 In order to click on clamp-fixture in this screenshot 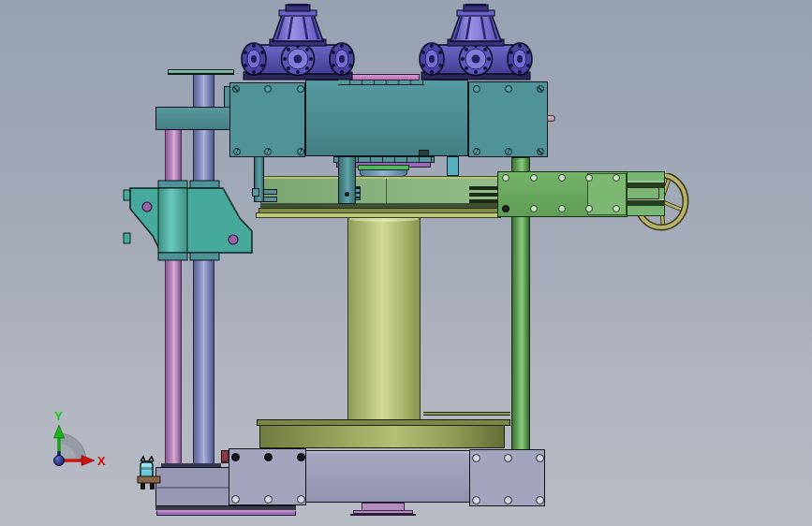, I will do `click(149, 474)`.